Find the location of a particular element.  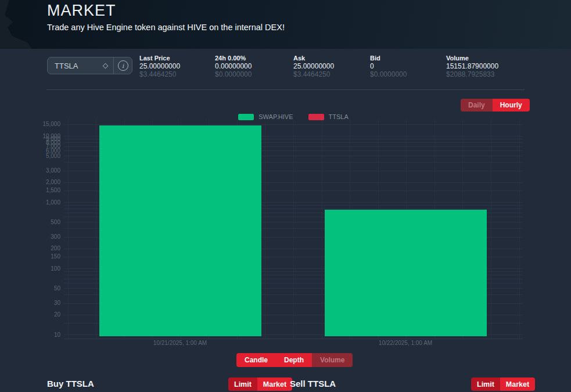

y-axis-label: 1,500 is located at coordinates (30, 190).